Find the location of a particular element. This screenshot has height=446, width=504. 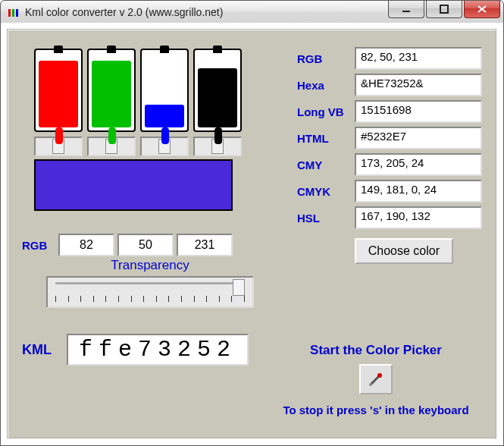

eyedropper-icon is located at coordinates (376, 379).